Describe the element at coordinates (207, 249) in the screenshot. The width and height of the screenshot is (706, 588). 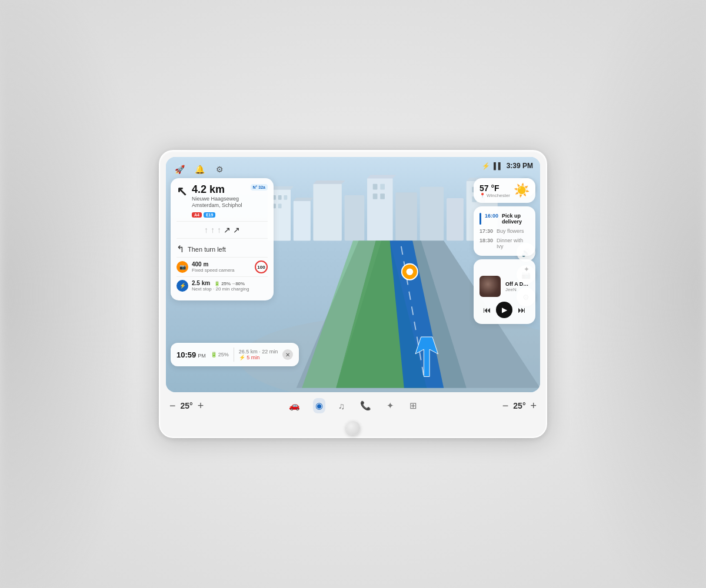
I see `then-turn-text: Then turn left` at that location.